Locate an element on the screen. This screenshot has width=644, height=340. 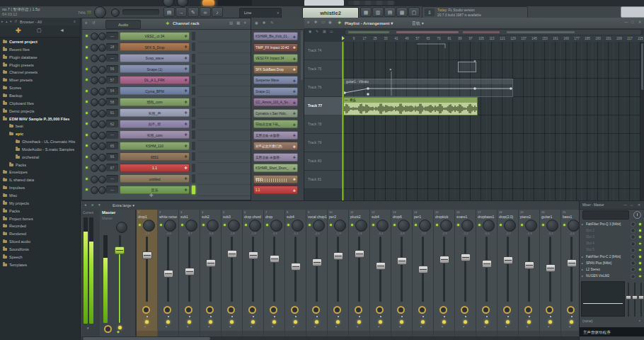
plugin-enable-led is located at coordinates (640, 237).